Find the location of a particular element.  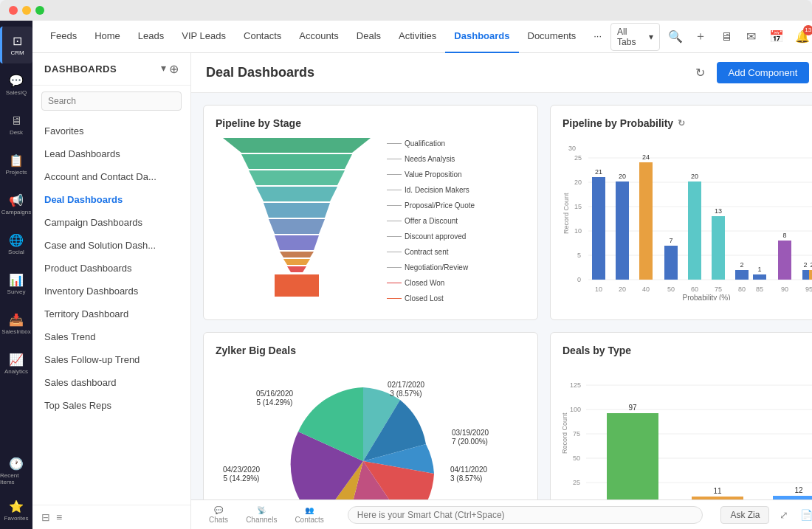

sidebar-item-crm: ⊡ CRM is located at coordinates (16, 45).